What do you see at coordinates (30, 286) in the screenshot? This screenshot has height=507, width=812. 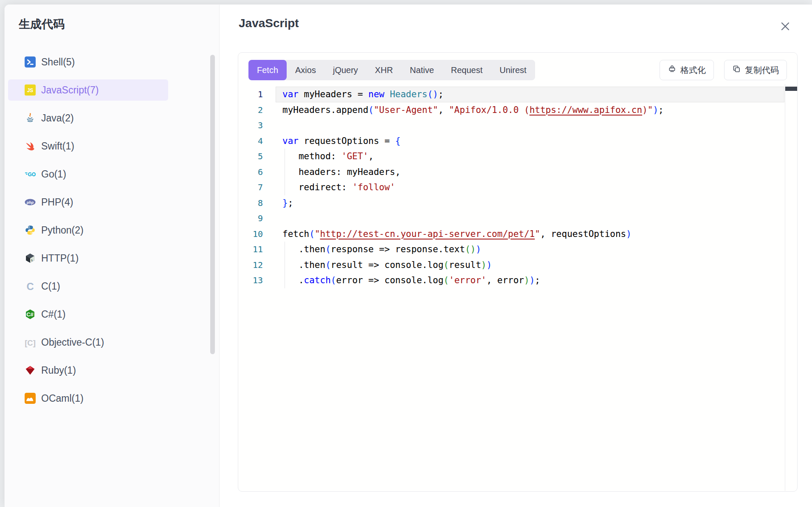 I see `svg-text: C` at bounding box center [30, 286].